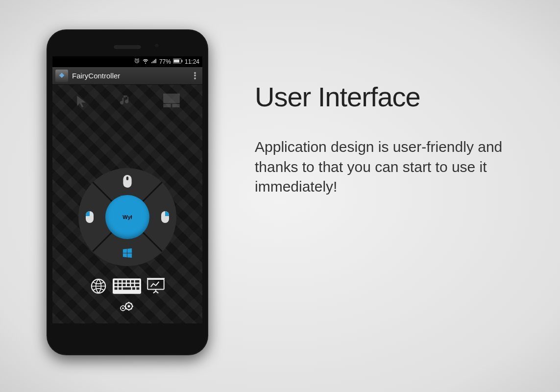  Describe the element at coordinates (390, 139) in the screenshot. I see `marketing-copy: User Interface Application design is use…` at that location.